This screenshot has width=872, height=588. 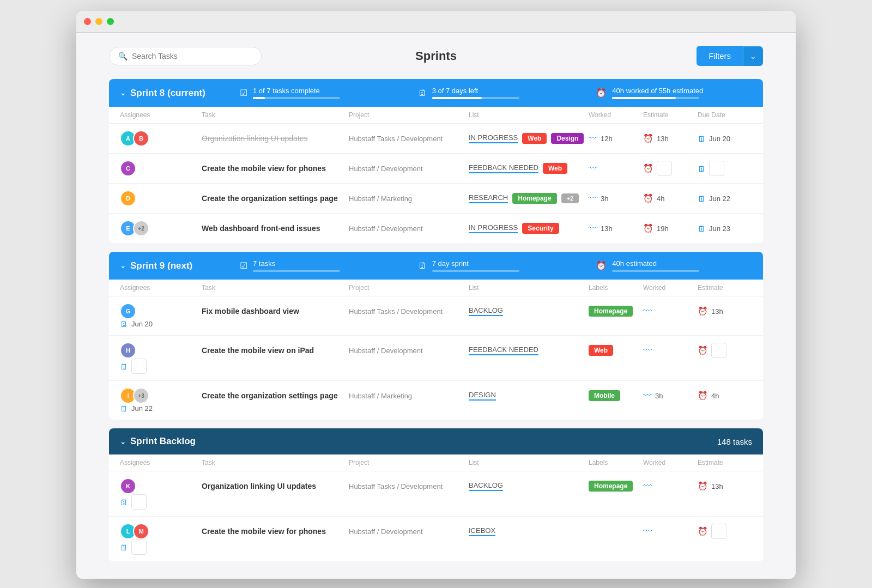 I want to click on sprint8-chevron: ⌄, so click(x=123, y=93).